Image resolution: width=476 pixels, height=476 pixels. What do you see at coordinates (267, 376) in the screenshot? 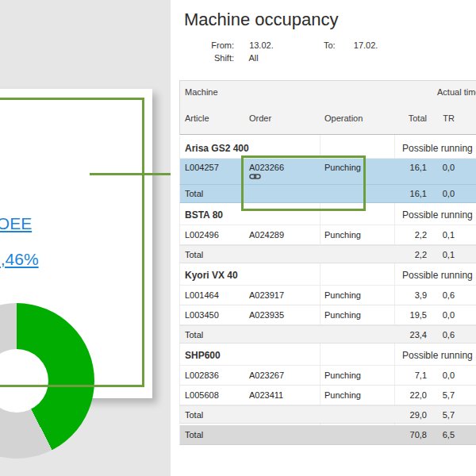
I see `order-cell: A023267` at bounding box center [267, 376].